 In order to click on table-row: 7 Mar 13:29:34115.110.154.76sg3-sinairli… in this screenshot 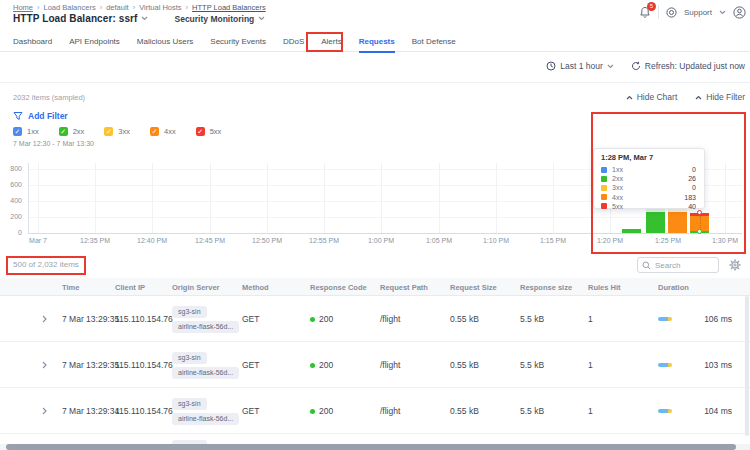, I will do `click(375, 411)`.